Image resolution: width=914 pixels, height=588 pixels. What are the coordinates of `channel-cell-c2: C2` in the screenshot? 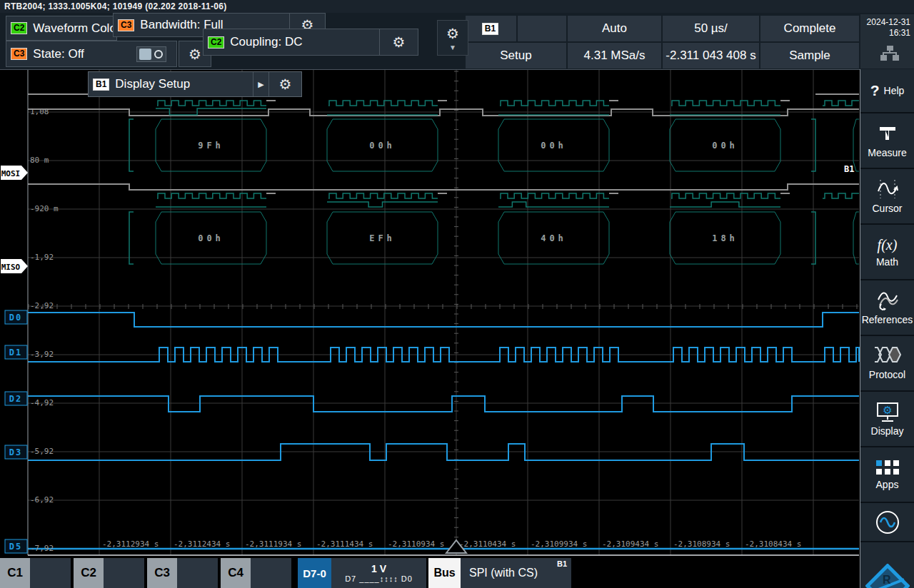 It's located at (109, 573).